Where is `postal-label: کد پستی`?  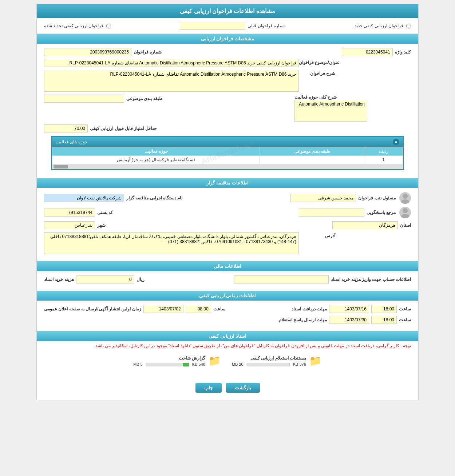 postal-label: کد پستی is located at coordinates (105, 213).